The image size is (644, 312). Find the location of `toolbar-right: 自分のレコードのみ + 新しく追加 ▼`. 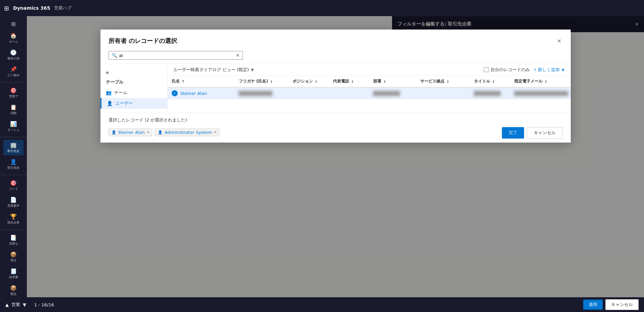

toolbar-right: 自分のレコードのみ + 新しく追加 ▼ is located at coordinates (524, 70).